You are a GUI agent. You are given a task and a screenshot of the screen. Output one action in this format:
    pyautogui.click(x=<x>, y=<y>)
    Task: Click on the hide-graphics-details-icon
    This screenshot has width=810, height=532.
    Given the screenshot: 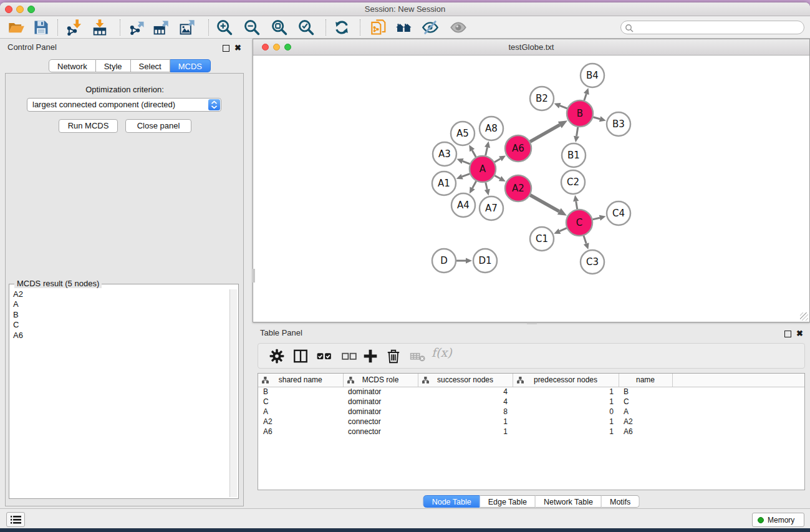 What is the action you would take?
    pyautogui.click(x=430, y=27)
    